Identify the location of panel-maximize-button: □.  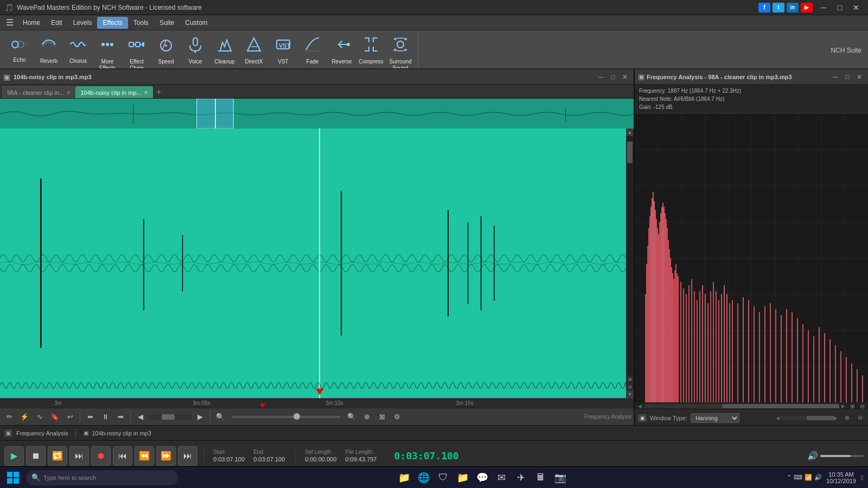
(613, 77).